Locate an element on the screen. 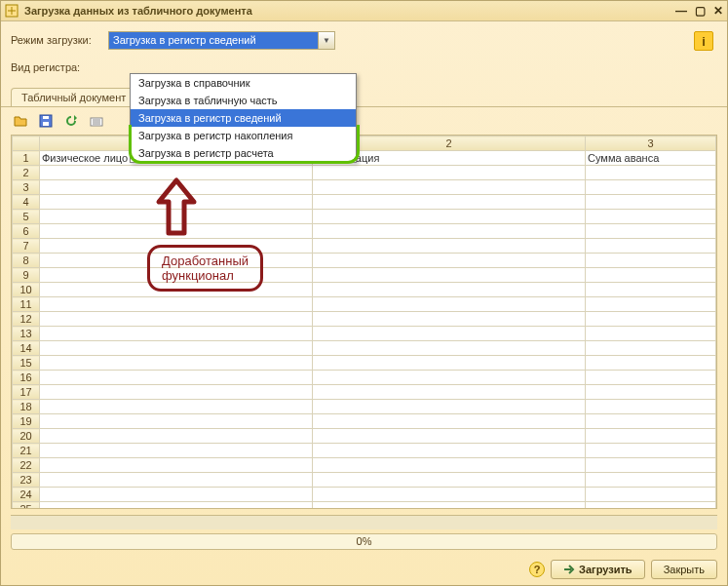  row-number: 24 is located at coordinates (26, 495).